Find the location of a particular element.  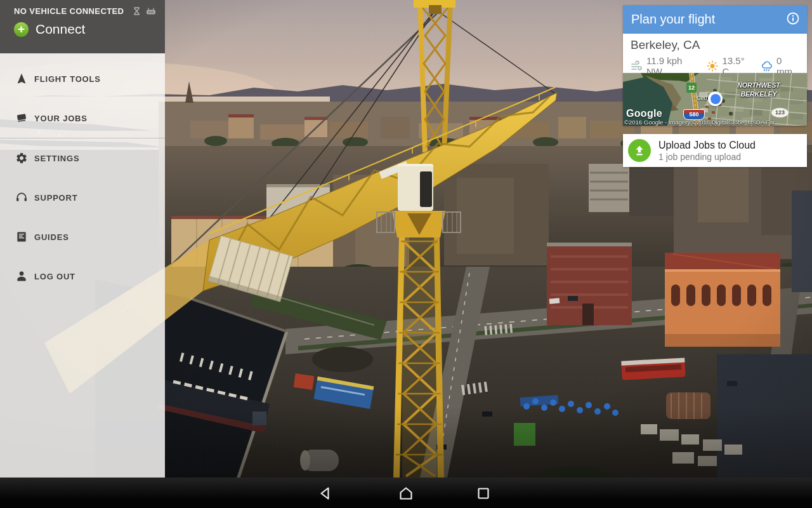

controller-icon is located at coordinates (151, 11).